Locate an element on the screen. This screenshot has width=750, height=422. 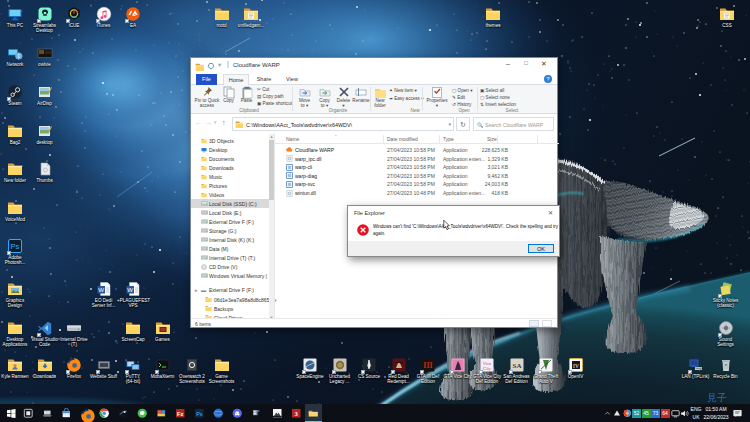
svg-text: City is located at coordinates (488, 368).